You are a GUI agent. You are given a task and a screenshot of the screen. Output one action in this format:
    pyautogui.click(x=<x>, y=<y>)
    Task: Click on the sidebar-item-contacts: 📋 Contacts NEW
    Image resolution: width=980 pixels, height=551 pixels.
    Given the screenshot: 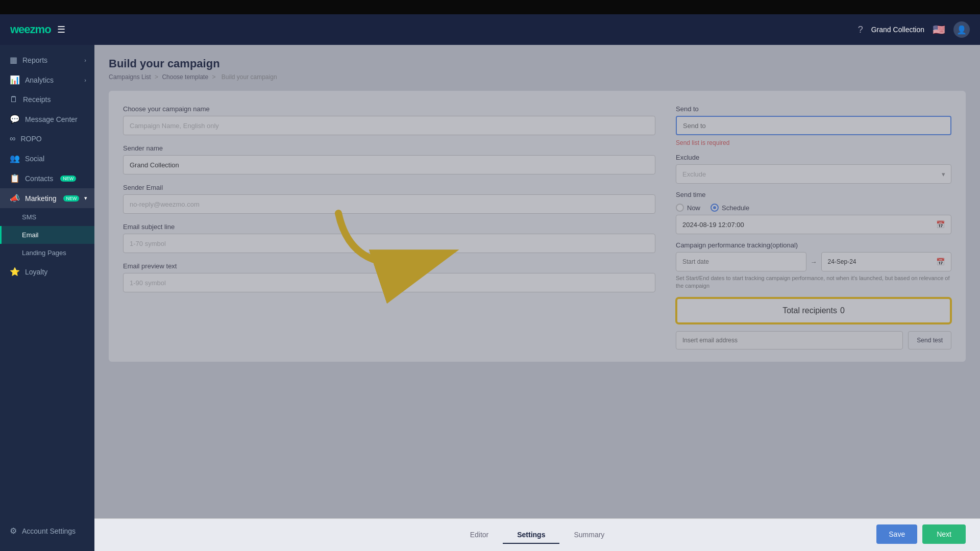 What is the action you would take?
    pyautogui.click(x=47, y=179)
    